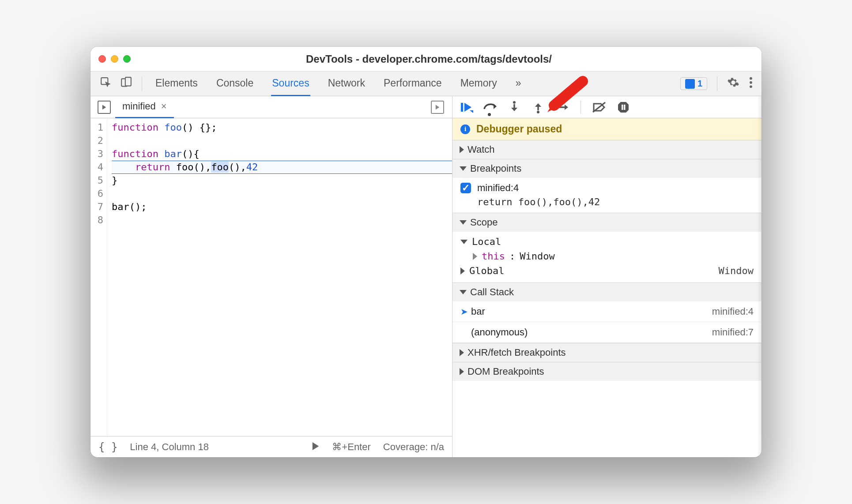  What do you see at coordinates (437, 107) in the screenshot?
I see `run-snippet-icon` at bounding box center [437, 107].